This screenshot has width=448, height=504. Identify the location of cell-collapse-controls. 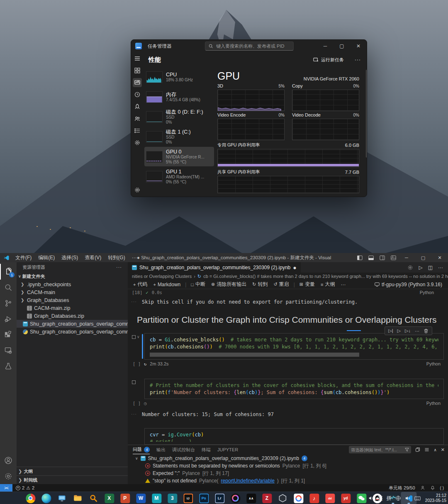
(134, 382).